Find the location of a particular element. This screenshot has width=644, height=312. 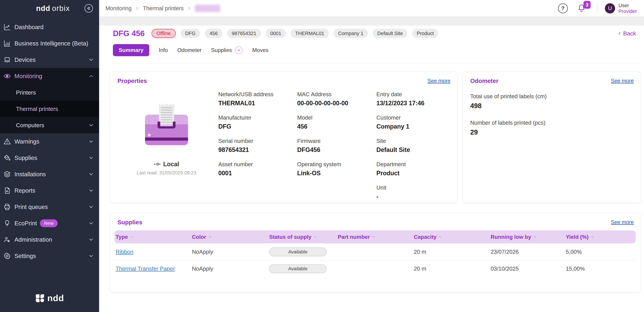

sidebar-item-supplies: Supplies is located at coordinates (50, 158).